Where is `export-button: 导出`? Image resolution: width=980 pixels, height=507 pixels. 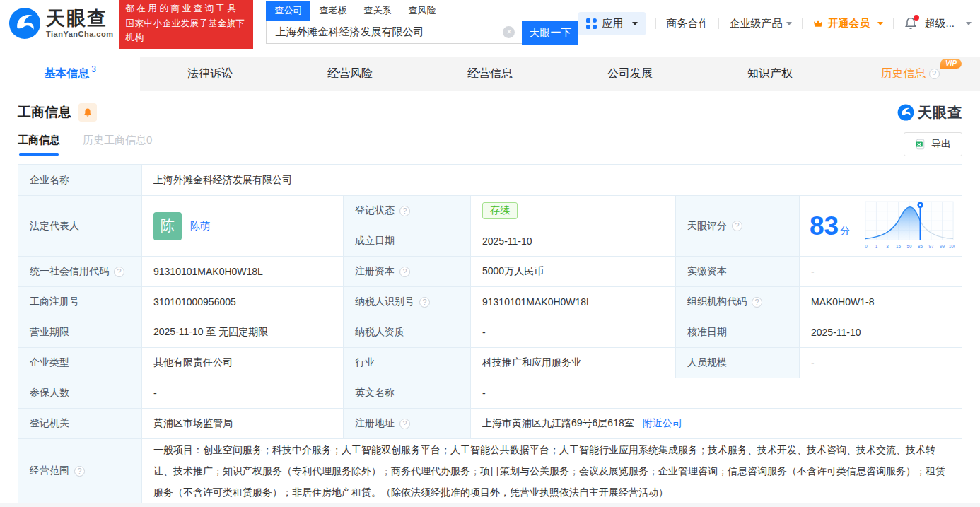
export-button: 导出 is located at coordinates (933, 144).